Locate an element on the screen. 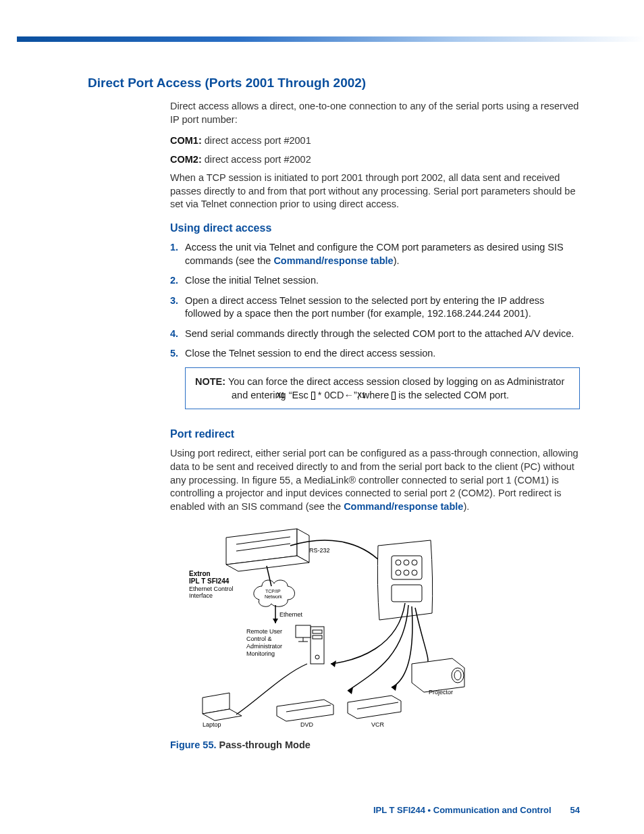 This screenshot has height=834, width=644. com1-line: COM1: direct access port #2001 is located at coordinates (375, 141).